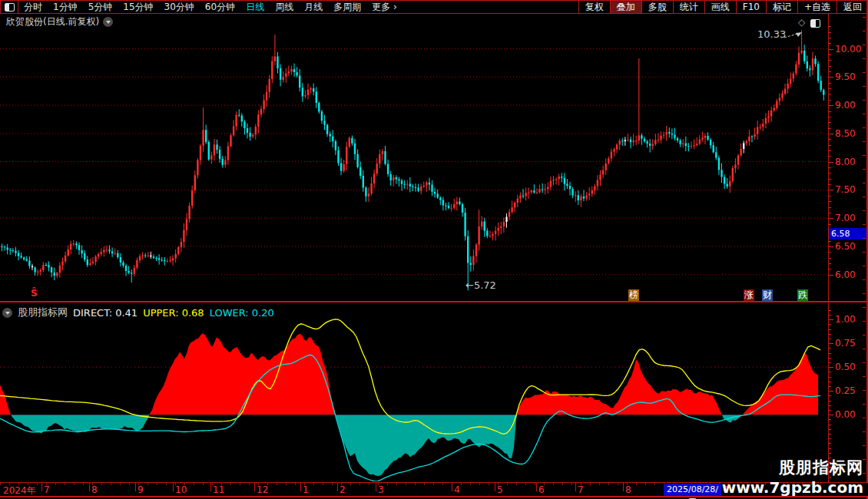  I want to click on action-toolbar: 复权叠加多股统计画线F10标记+自选返回, so click(724, 7).